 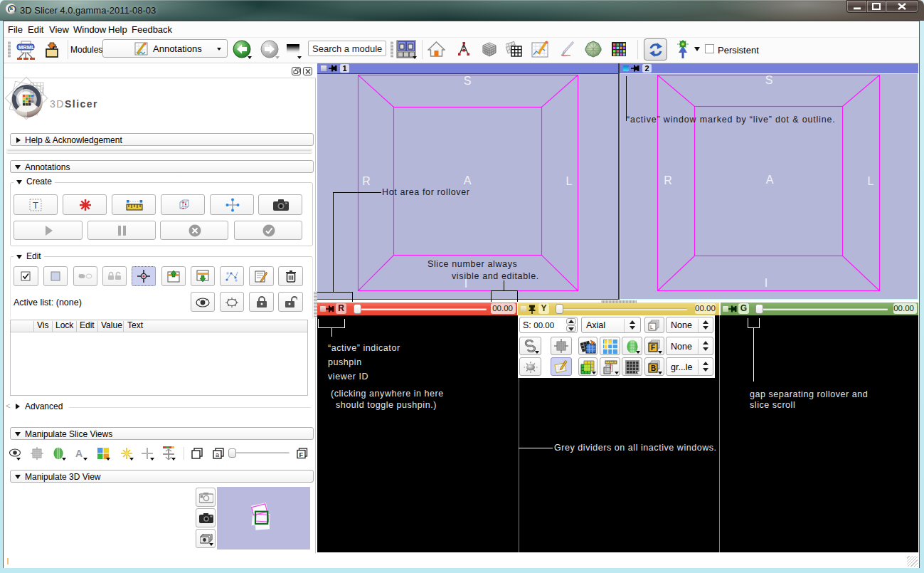 I want to click on svg-text: a, so click(x=218, y=455).